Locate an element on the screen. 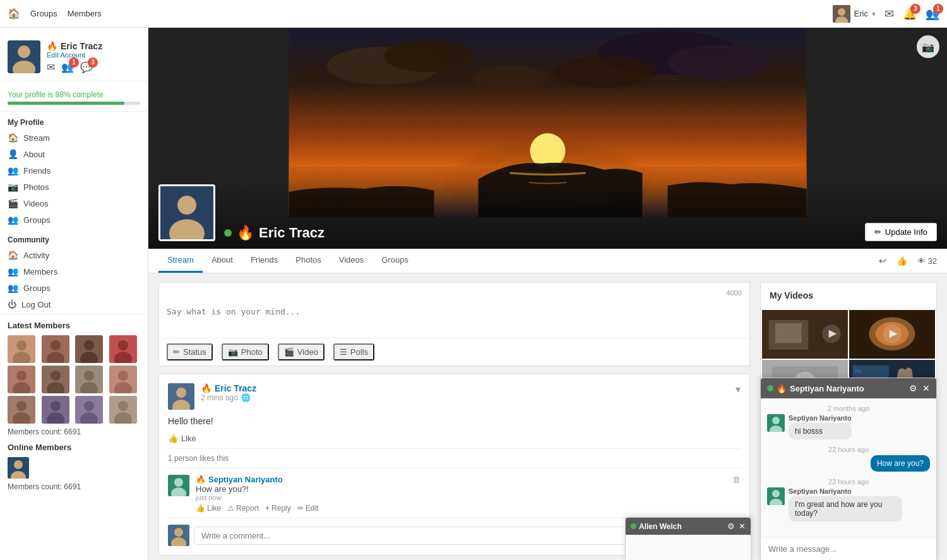 This screenshot has width=947, height=560. nav-link-groups: Groups is located at coordinates (44, 14).